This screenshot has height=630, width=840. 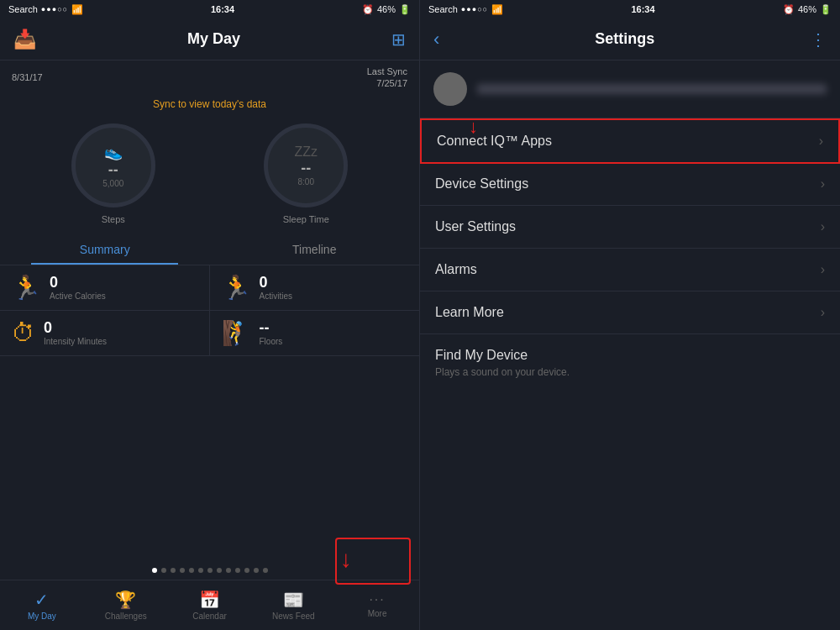 I want to click on sleep-value: --, so click(x=306, y=168).